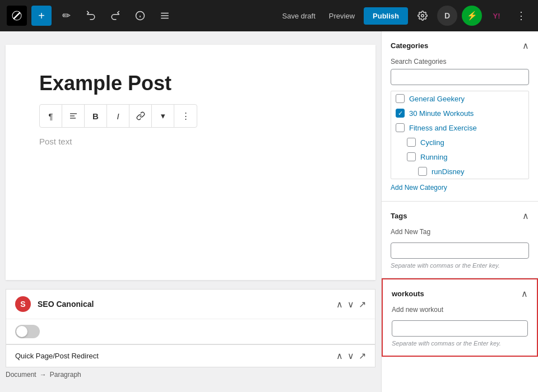 This screenshot has height=392, width=538. What do you see at coordinates (17, 16) in the screenshot?
I see `wp-logo-icon` at bounding box center [17, 16].